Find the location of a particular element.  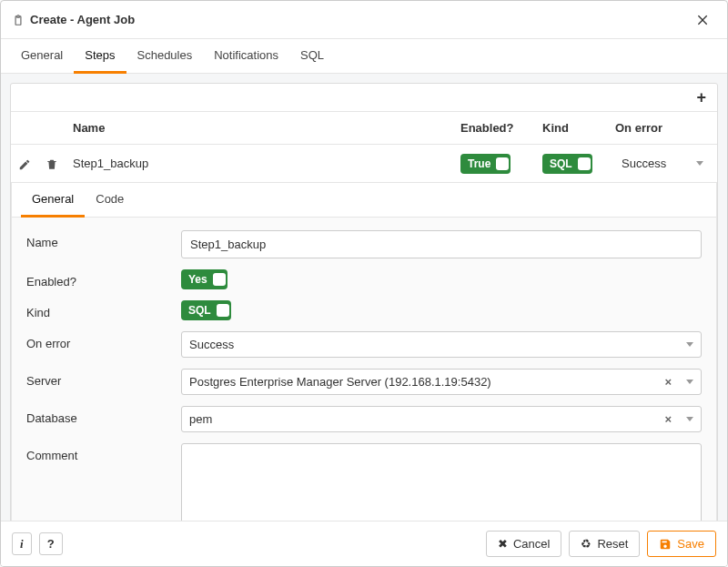

reset-label: Reset is located at coordinates (612, 544).